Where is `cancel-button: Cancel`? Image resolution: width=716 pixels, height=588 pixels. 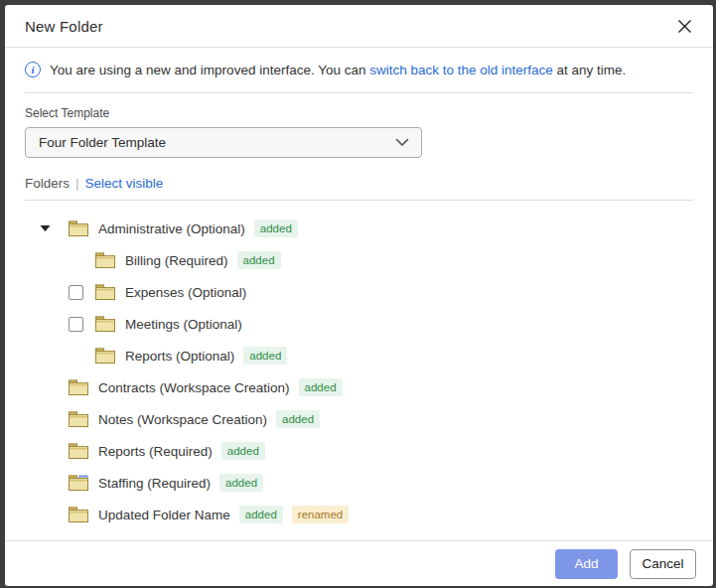
cancel-button: Cancel is located at coordinates (663, 564).